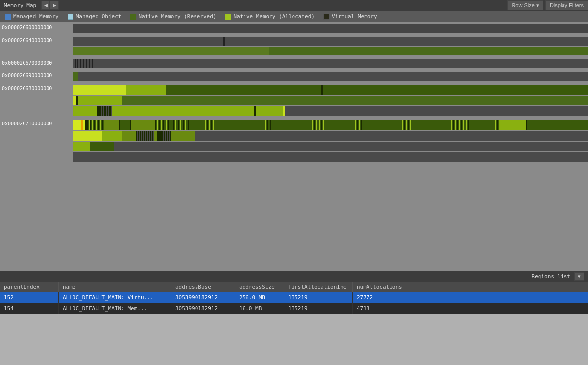  What do you see at coordinates (294, 309) in the screenshot?
I see `table-row: 154 ALLOC_DEFAULT_MAIN: Mem... 305399018…` at bounding box center [294, 309].